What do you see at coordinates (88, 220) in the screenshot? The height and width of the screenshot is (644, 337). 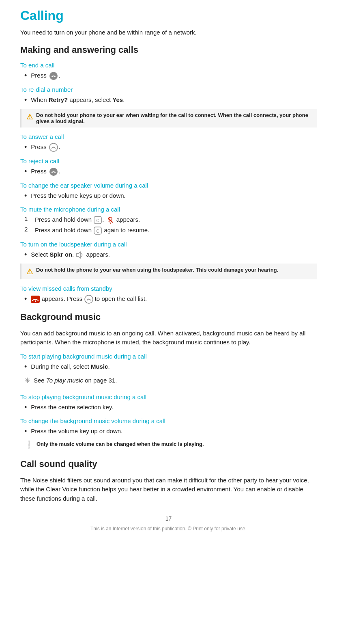 I see `item-text: Press and hold down C . appears.` at bounding box center [88, 220].